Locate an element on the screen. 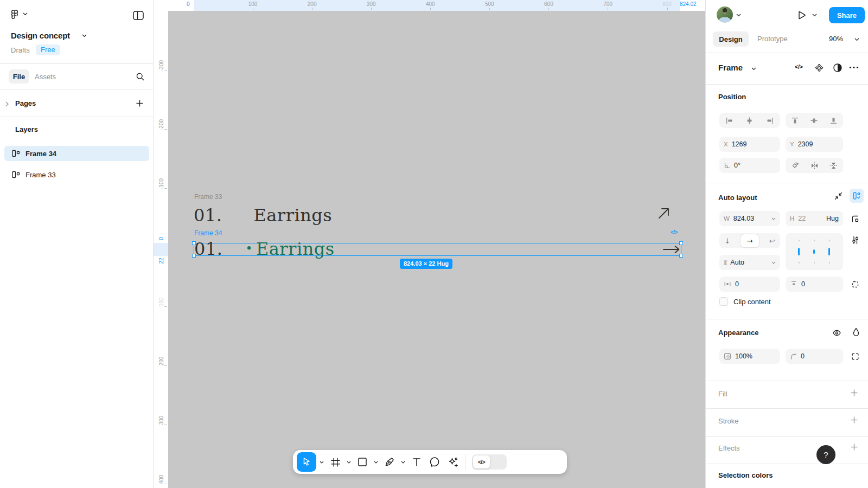  tab-assets: Assets is located at coordinates (46, 77).